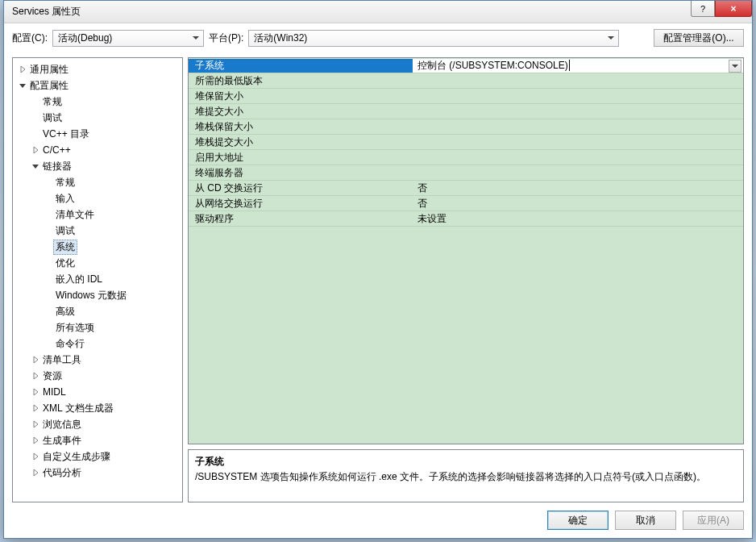 The width and height of the screenshot is (756, 542). I want to click on property-row: 子系统控制台 (/SUBSYSTEM:CONSOLE), so click(466, 66).